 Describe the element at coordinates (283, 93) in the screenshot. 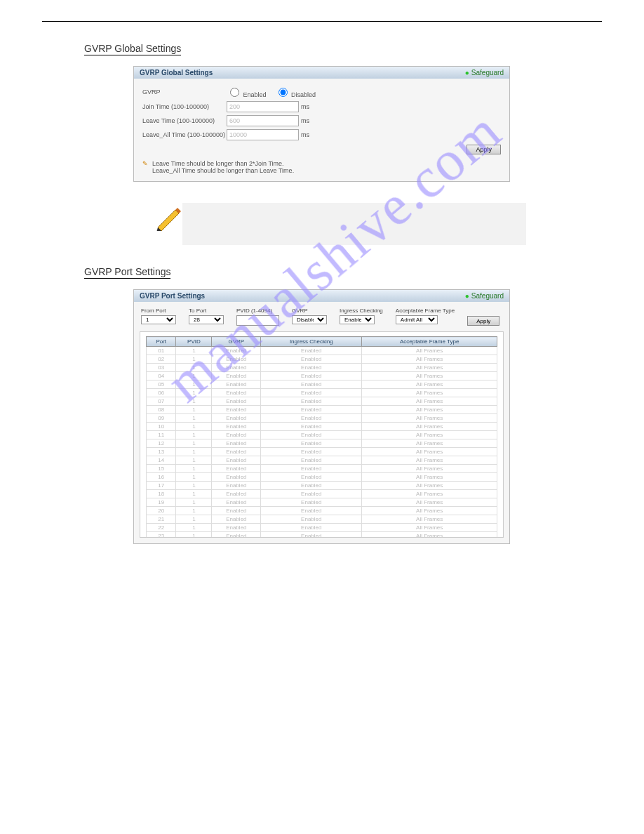

I see `radio-disabled` at that location.